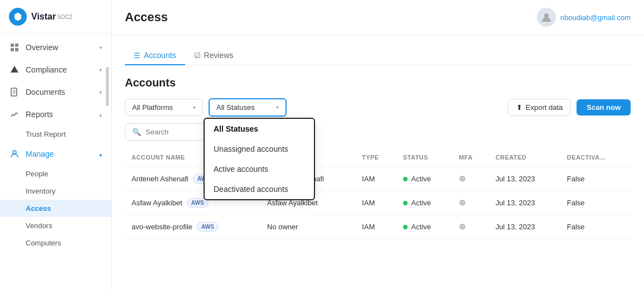 This screenshot has width=644, height=289. I want to click on manage-icon, so click(14, 154).